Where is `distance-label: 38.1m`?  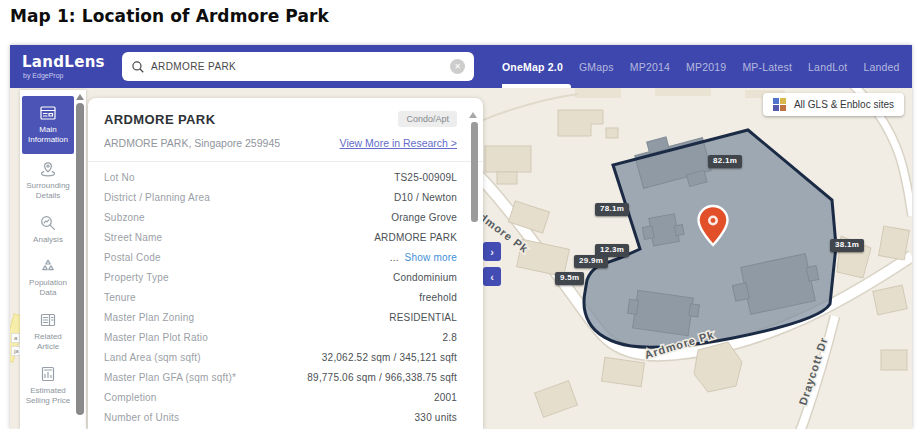 distance-label: 38.1m is located at coordinates (847, 246).